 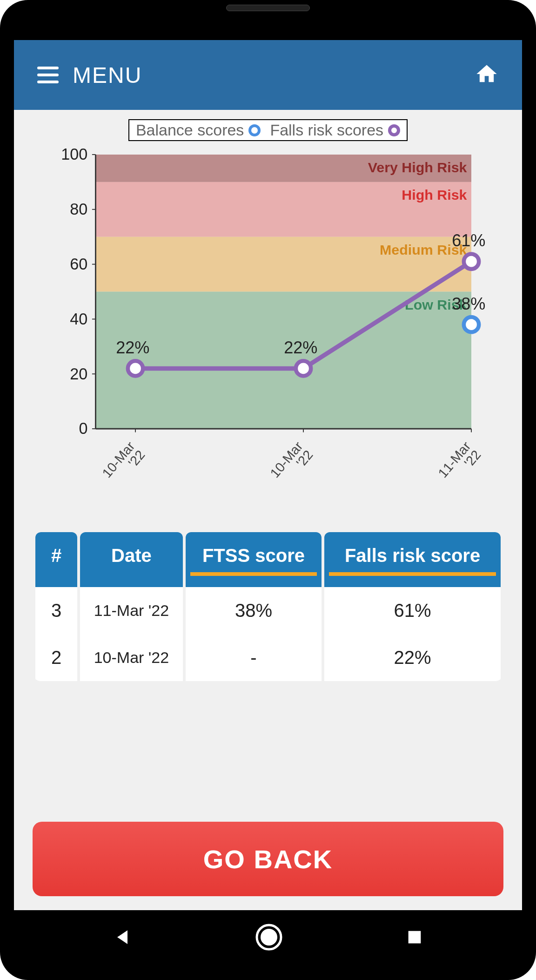 What do you see at coordinates (79, 319) in the screenshot?
I see `svg-text: 40` at bounding box center [79, 319].